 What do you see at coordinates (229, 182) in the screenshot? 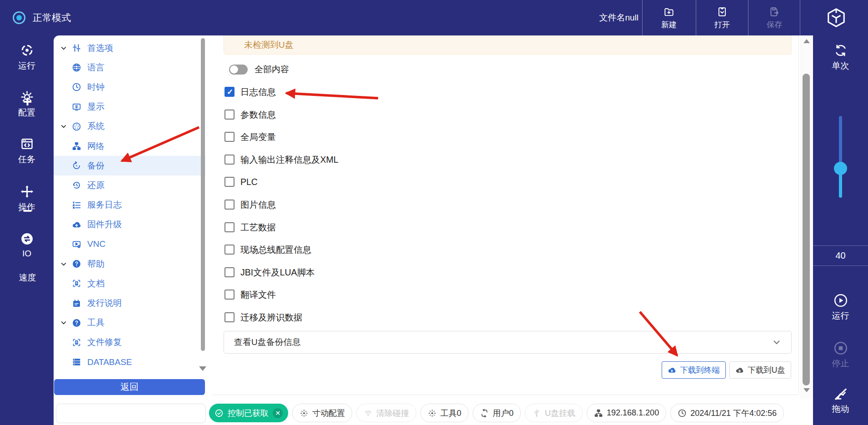
I see `checkbox-plc` at bounding box center [229, 182].